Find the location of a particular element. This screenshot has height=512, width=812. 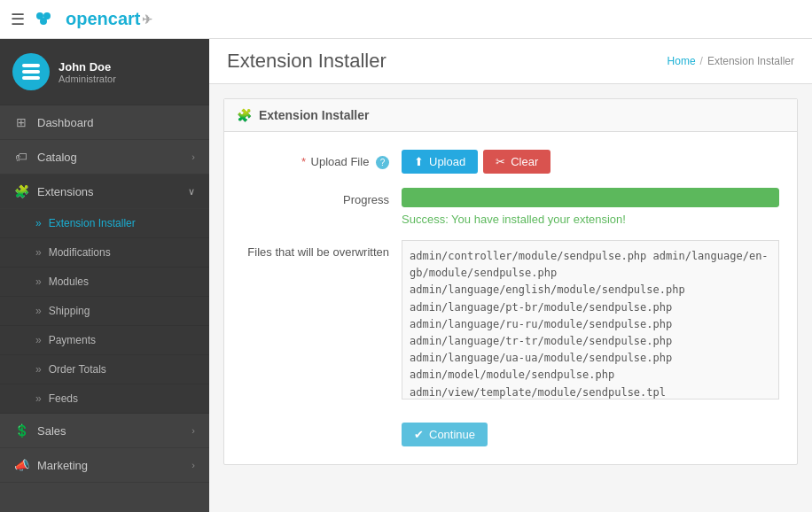

extensions-submenu: » Extension Installer » Modifications » … is located at coordinates (105, 312).